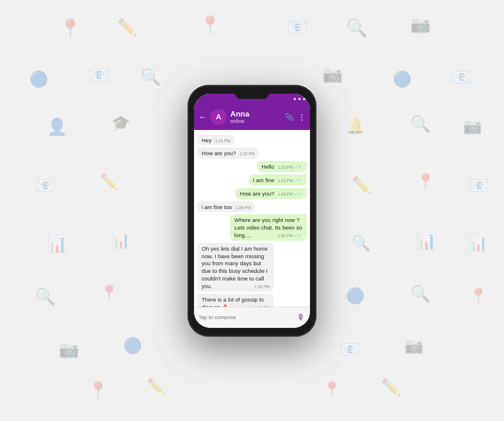 This screenshot has width=504, height=421. I want to click on message-row: Hey 1:22 PM, so click(252, 141).